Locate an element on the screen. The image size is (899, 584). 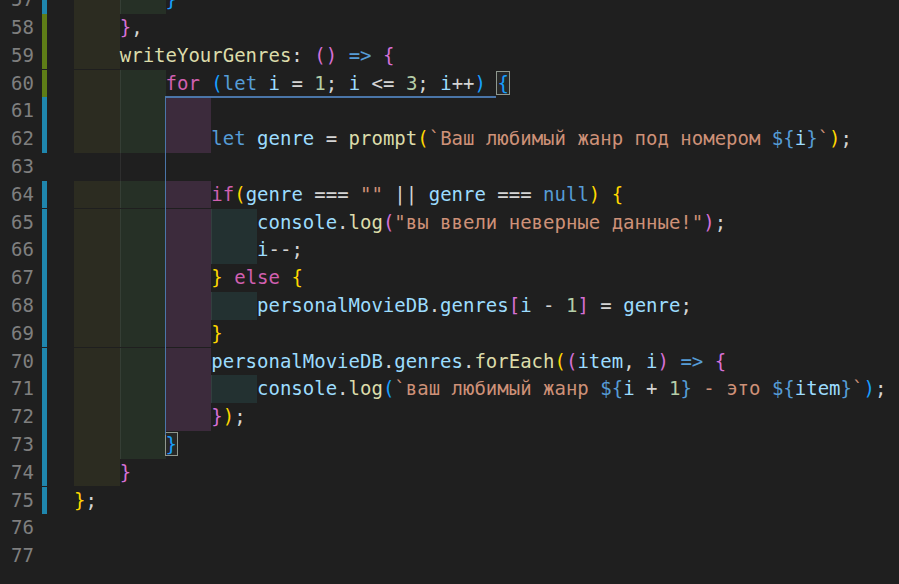
code-text: }); is located at coordinates (160, 417).